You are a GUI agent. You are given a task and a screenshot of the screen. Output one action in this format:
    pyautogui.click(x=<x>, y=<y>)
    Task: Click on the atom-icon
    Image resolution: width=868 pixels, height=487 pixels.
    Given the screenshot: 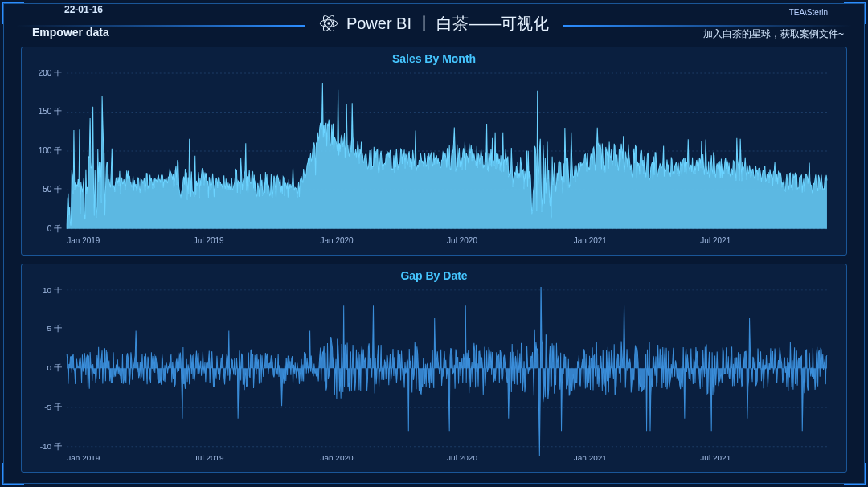 What is the action you would take?
    pyautogui.click(x=329, y=23)
    